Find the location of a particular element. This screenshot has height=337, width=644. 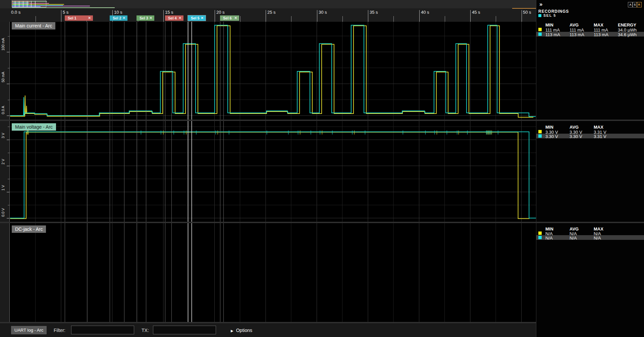

ruler-time-label: 40 s is located at coordinates (425, 12).